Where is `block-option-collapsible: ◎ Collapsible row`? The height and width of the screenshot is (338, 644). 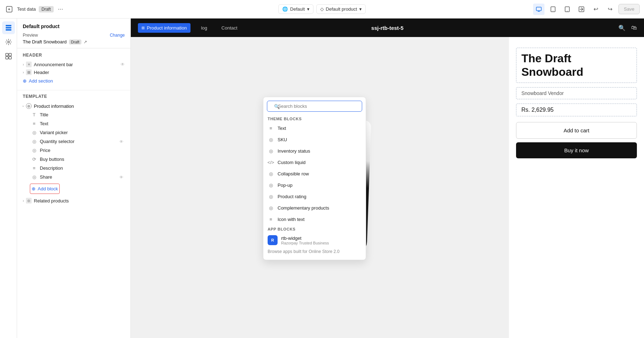
block-option-collapsible: ◎ Collapsible row is located at coordinates (315, 174).